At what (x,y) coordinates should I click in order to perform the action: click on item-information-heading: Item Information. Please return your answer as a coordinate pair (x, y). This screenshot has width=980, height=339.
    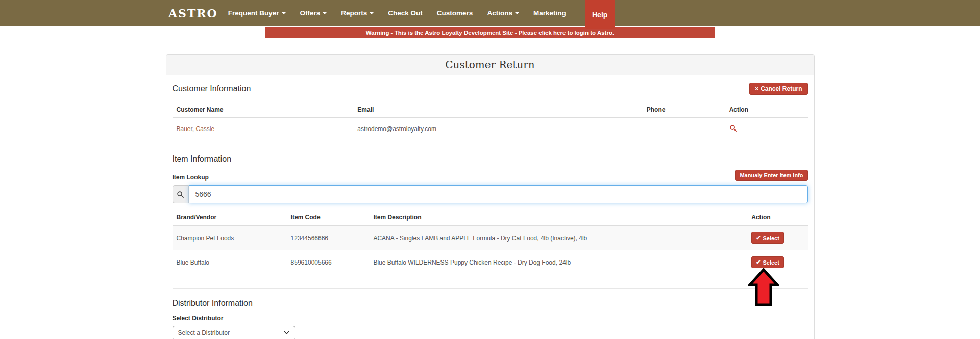
    Looking at the image, I should click on (490, 159).